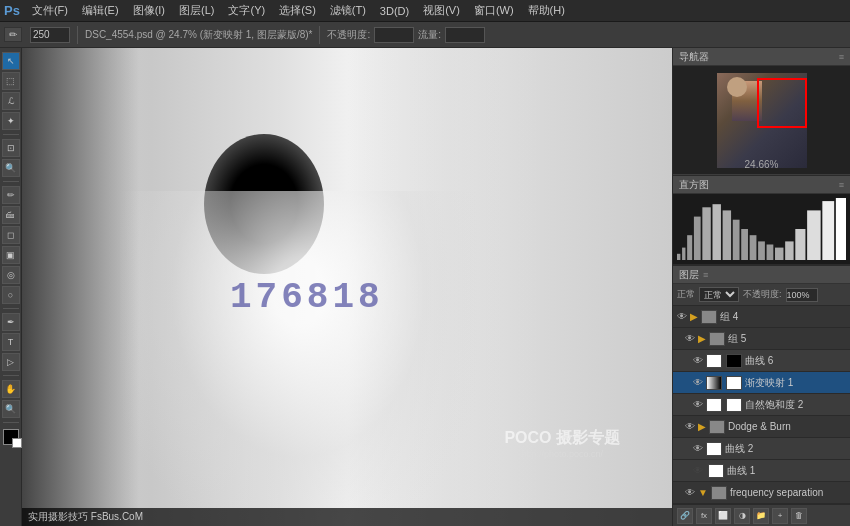  What do you see at coordinates (762, 294) in the screenshot?
I see `opacity-label: 不透明度:` at bounding box center [762, 294].